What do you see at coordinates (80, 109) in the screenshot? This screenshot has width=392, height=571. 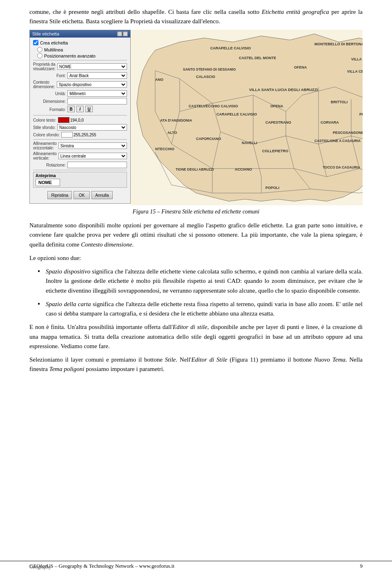 I see `formato-row: Formato: B I U` at bounding box center [80, 109].